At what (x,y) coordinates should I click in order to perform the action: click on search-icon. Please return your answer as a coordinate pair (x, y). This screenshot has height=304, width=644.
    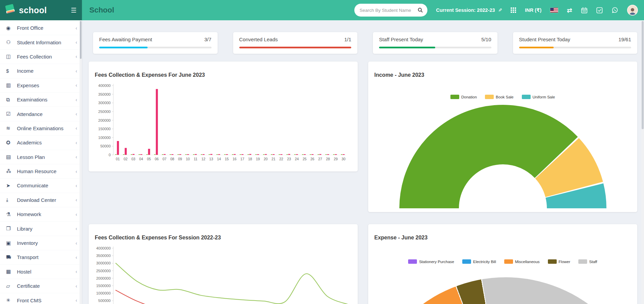
    Looking at the image, I should click on (420, 10).